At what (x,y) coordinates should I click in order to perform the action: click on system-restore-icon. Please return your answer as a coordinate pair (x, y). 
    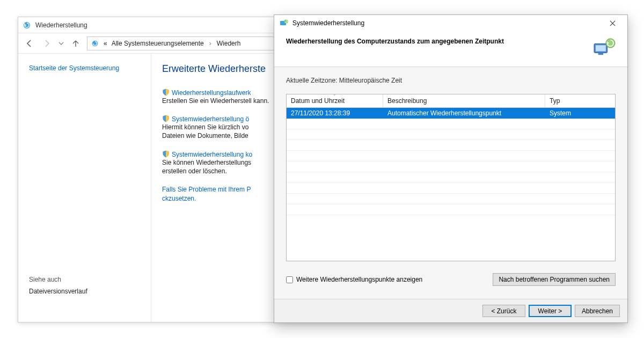
    Looking at the image, I should click on (284, 23).